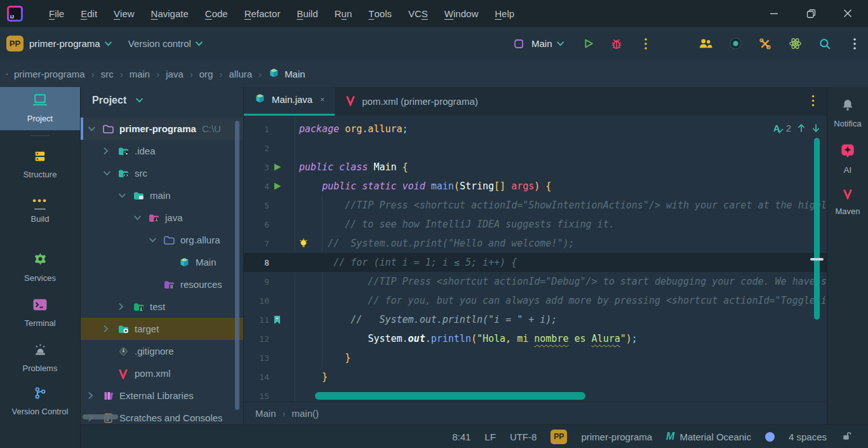  What do you see at coordinates (257, 397) in the screenshot?
I see `line-number: 15` at bounding box center [257, 397].